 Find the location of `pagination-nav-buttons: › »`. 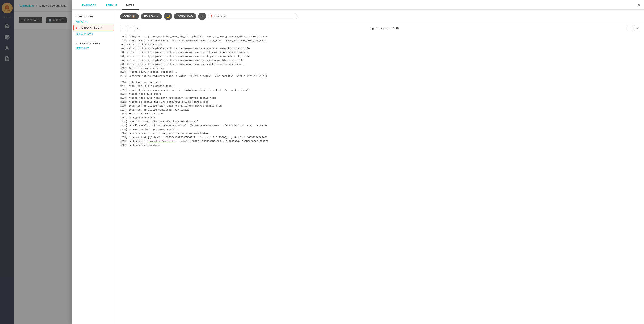

pagination-nav-buttons: › » is located at coordinates (634, 28).